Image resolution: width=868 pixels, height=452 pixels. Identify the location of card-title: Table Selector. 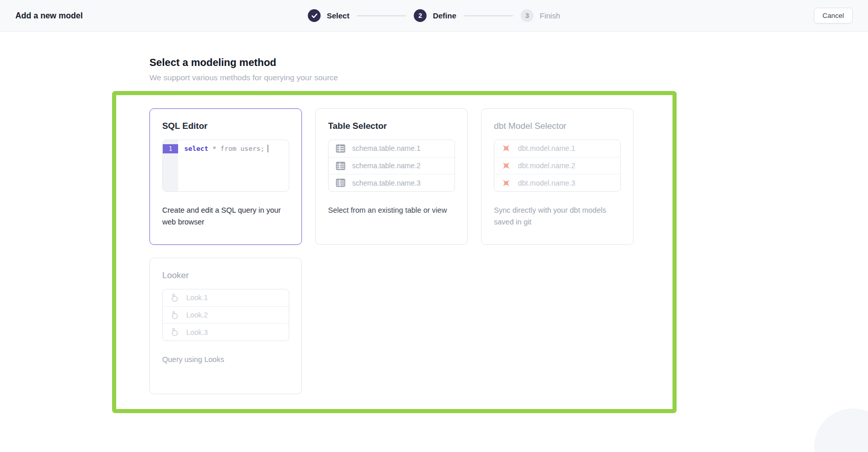
(392, 126).